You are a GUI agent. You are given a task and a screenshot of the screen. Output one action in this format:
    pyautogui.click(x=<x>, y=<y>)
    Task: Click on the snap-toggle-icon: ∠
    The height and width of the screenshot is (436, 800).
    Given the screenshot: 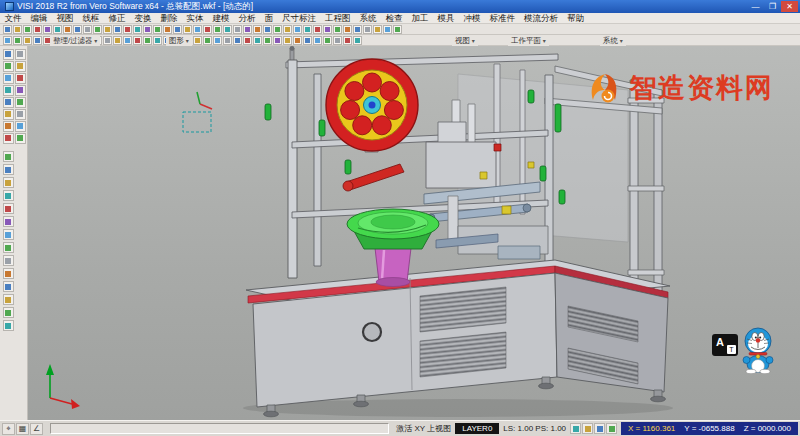 What is the action you would take?
    pyautogui.click(x=36, y=429)
    